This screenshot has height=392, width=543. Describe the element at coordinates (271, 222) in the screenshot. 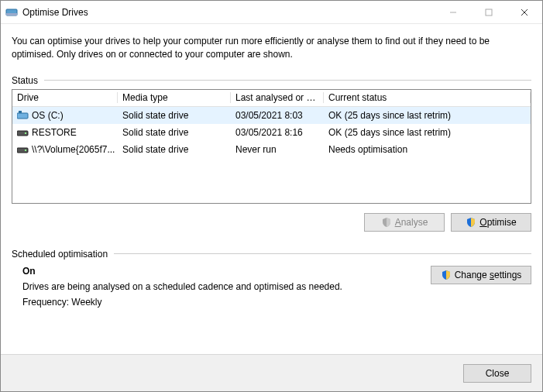

I see `action-buttons-row: Analyse Optimise` at that location.